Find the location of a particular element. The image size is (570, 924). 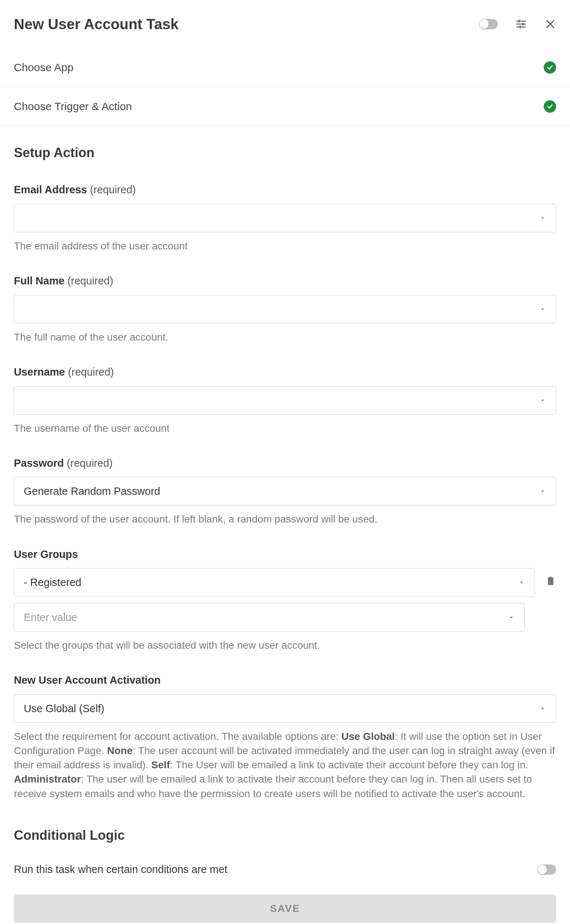

close-icon is located at coordinates (550, 24).